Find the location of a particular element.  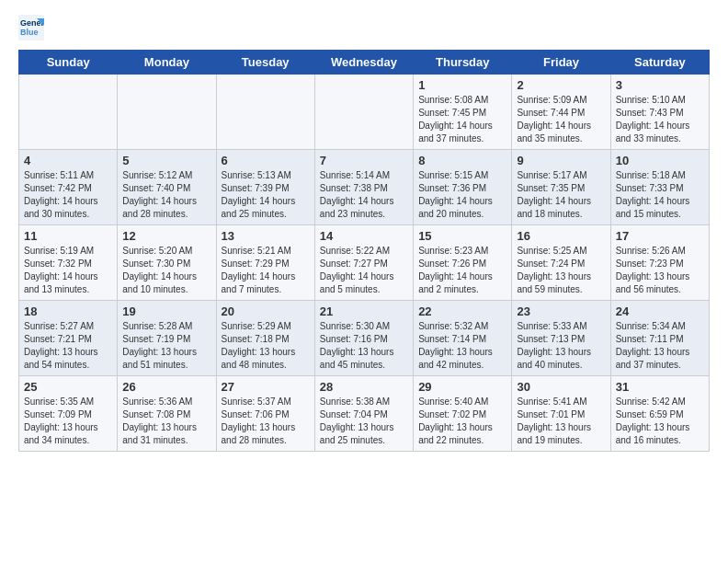

day-info: Sunrise: 5:34 AM Sunset: 7:11 PM Dayligh… is located at coordinates (660, 346).